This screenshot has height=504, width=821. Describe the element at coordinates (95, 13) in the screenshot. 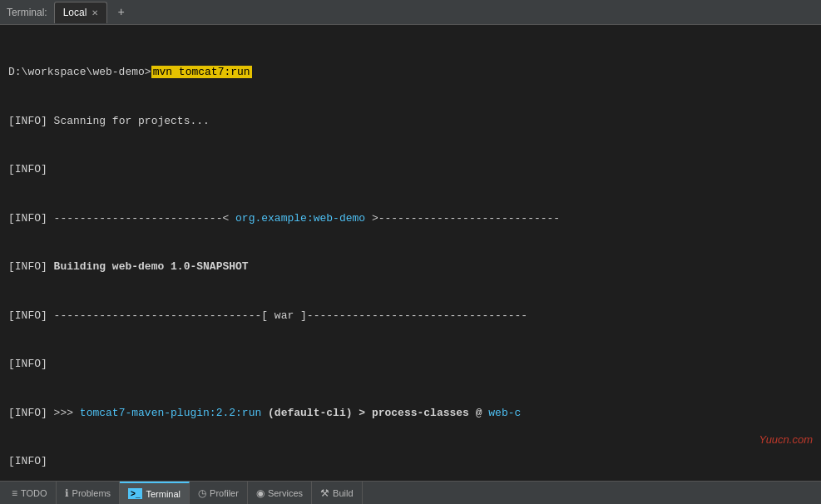

I see `close-icon: ✕` at that location.